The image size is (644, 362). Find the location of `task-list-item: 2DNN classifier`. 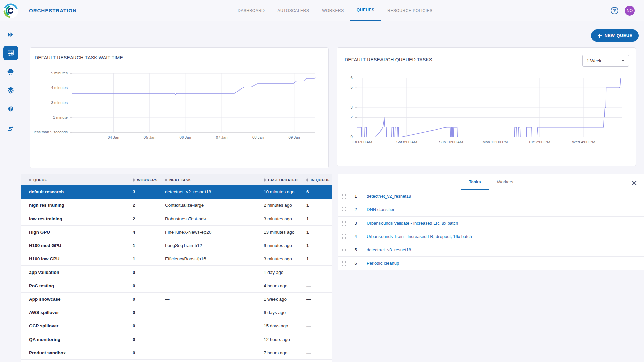

task-list-item: 2DNN classifier is located at coordinates (491, 210).